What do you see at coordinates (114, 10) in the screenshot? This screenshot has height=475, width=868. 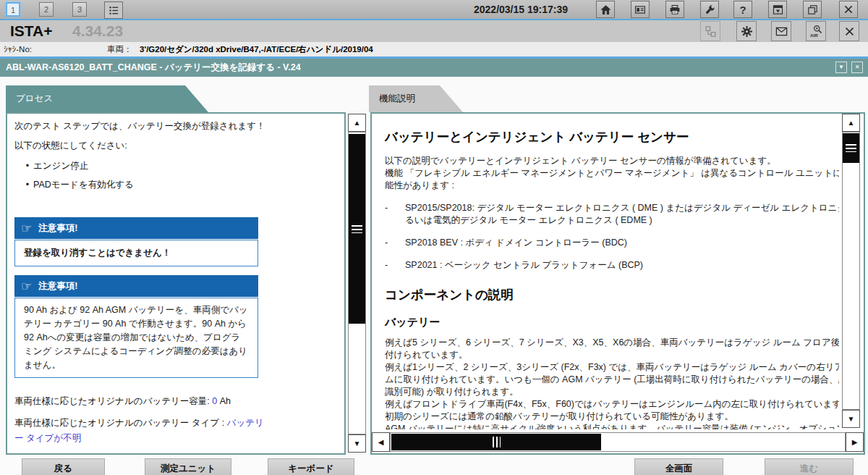 I see `list-icon` at bounding box center [114, 10].